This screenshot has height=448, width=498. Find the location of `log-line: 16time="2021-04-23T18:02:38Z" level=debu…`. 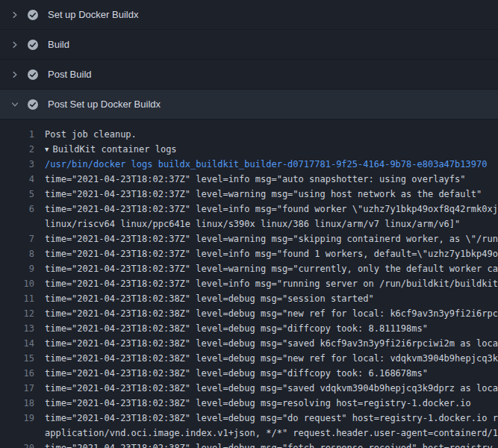

log-line: 16time="2021-04-23T18:02:38Z" level=debu… is located at coordinates (249, 373).